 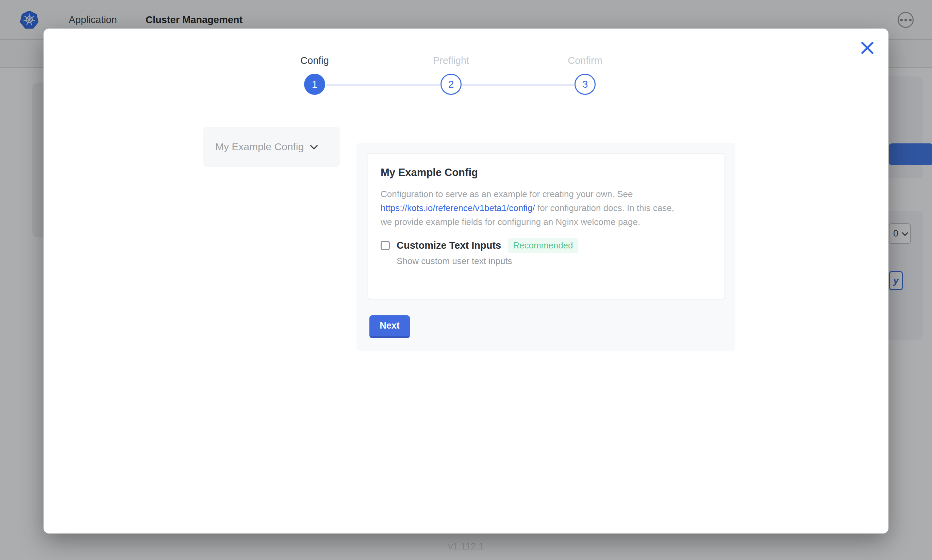 What do you see at coordinates (543, 245) in the screenshot?
I see `recommended-badge: Recommended` at bounding box center [543, 245].